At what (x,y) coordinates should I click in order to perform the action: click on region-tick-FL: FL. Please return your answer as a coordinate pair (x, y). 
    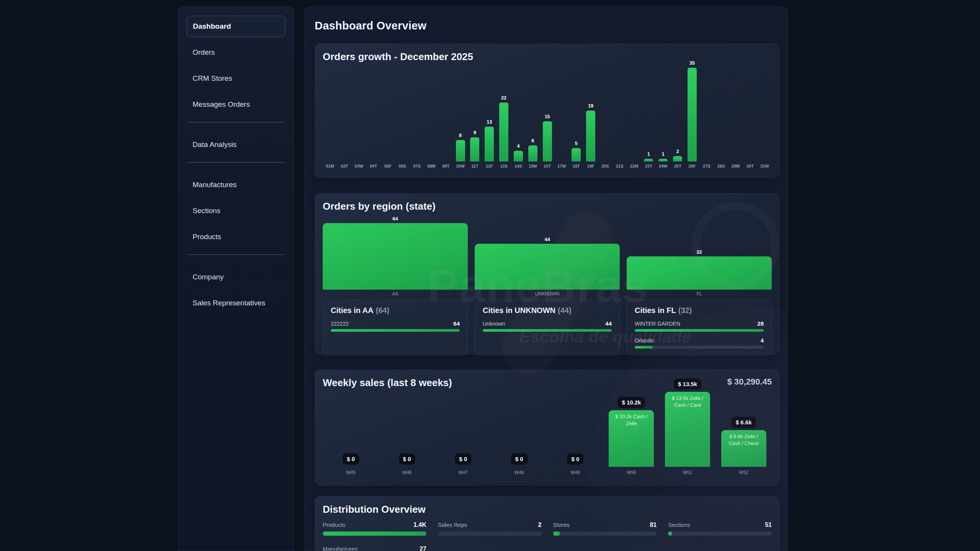
    Looking at the image, I should click on (699, 294).